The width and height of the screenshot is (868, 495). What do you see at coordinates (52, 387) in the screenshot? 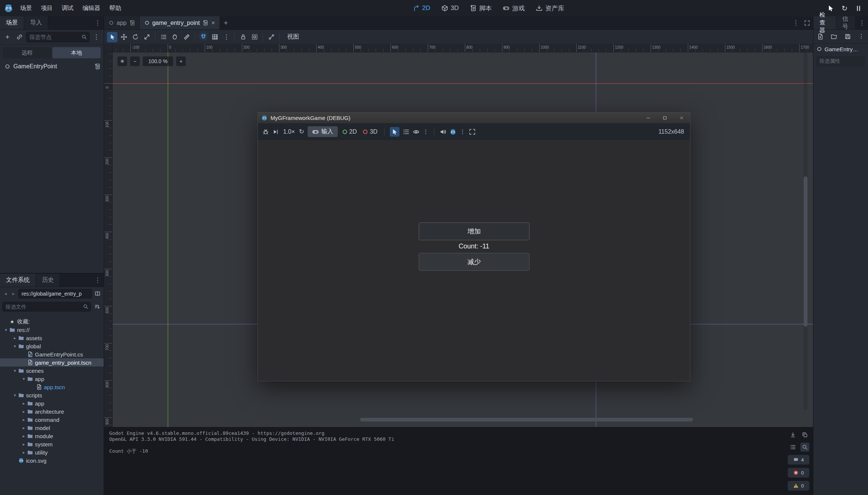
I see `fs-item-app.tscn: app.tscn` at bounding box center [52, 387].